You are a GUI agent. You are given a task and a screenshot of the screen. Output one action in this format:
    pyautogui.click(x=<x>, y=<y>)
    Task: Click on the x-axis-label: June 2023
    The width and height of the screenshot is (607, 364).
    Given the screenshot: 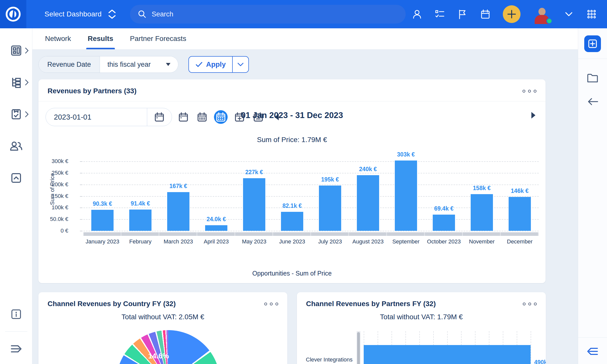 What is the action you would take?
    pyautogui.click(x=292, y=242)
    